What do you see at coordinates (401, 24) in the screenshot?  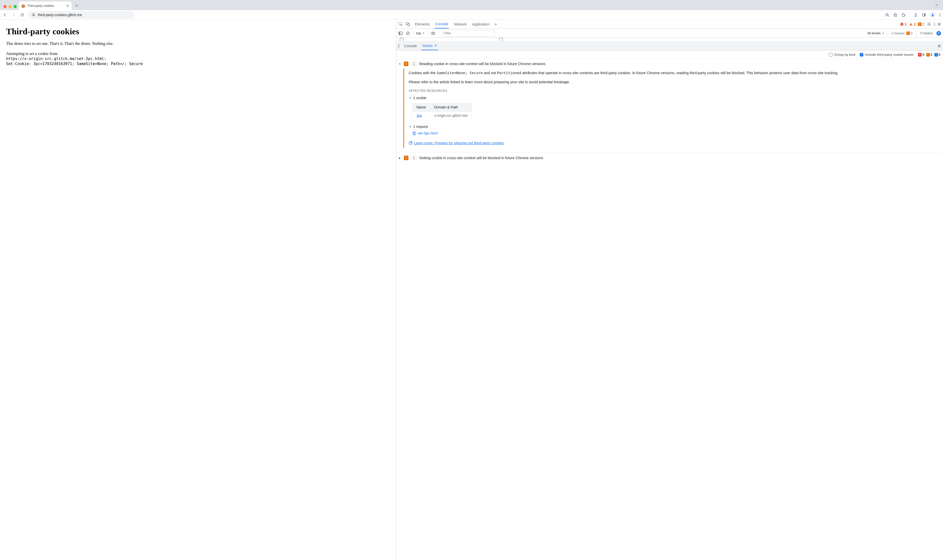 I see `inspect-element-icon` at bounding box center [401, 24].